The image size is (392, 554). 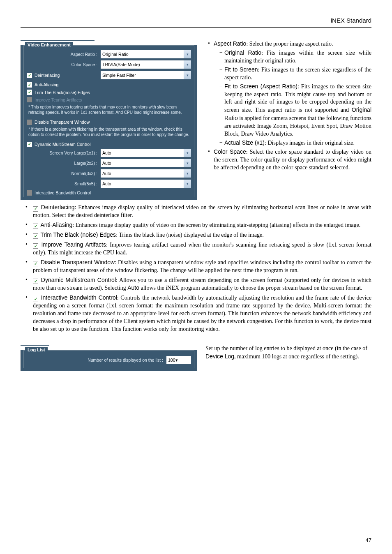 What do you see at coordinates (290, 94) in the screenshot?
I see `aspect-ratio-bullet: Aspect Ratio: Select the proper image as…` at bounding box center [290, 94].